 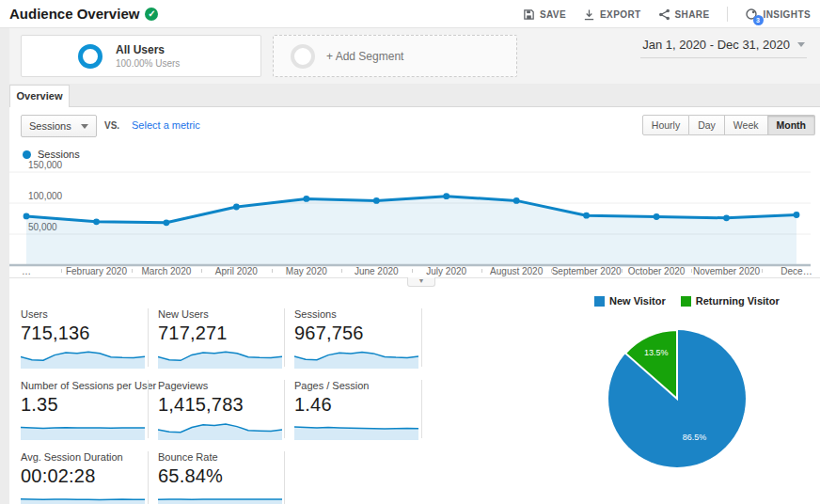 I want to click on metric-value: 1.46, so click(x=357, y=404).